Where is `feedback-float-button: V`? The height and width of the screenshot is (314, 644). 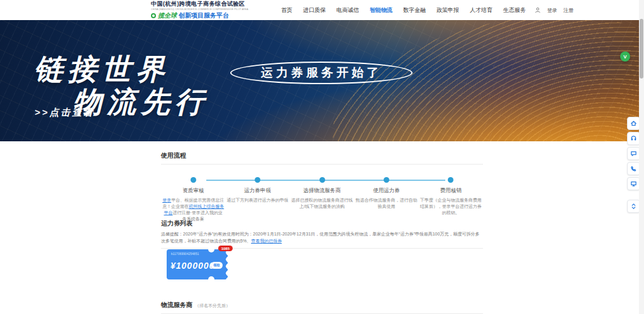
feedback-float-button: V is located at coordinates (625, 57).